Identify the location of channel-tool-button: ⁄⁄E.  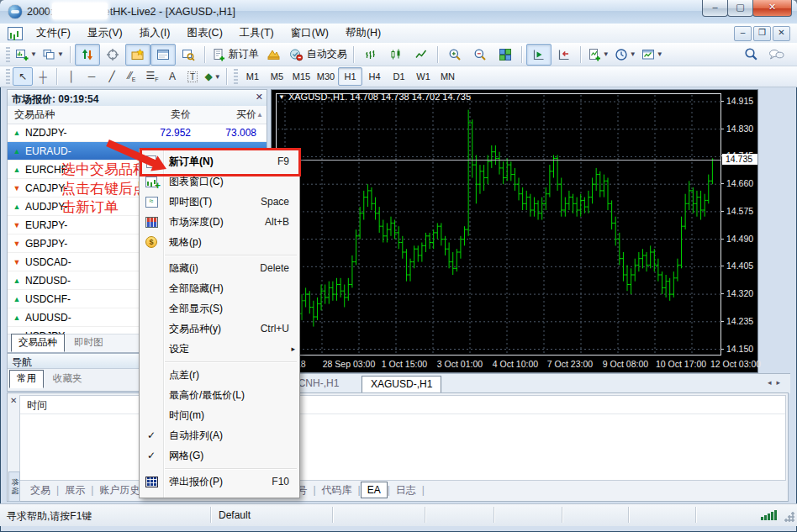
(132, 76).